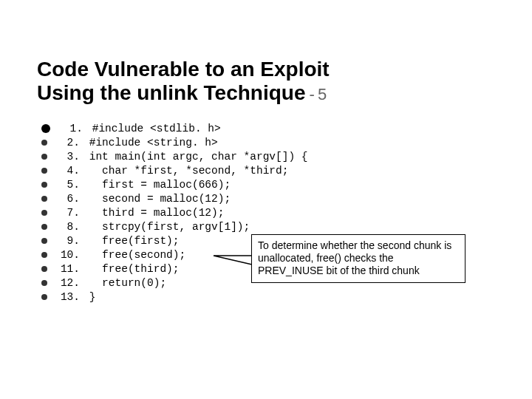 Image resolution: width=532 pixels, height=399 pixels. I want to click on line-number: 4., so click(67, 171).